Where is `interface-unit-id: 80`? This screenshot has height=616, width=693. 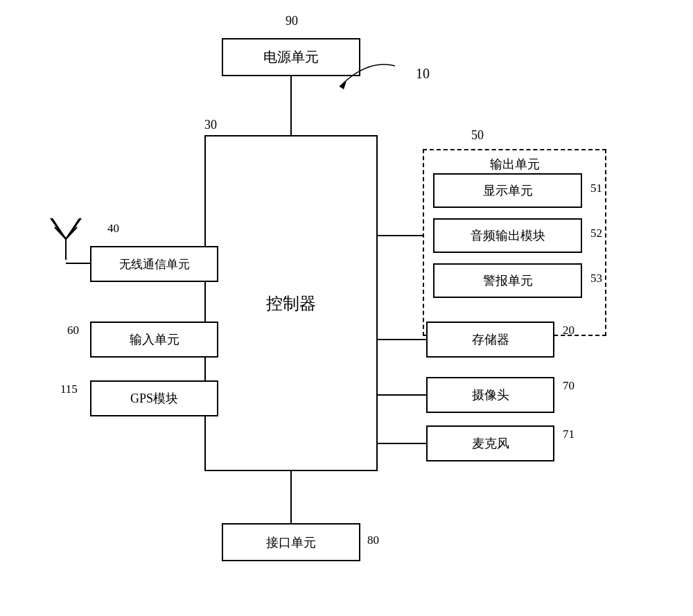
interface-unit-id: 80 is located at coordinates (373, 540).